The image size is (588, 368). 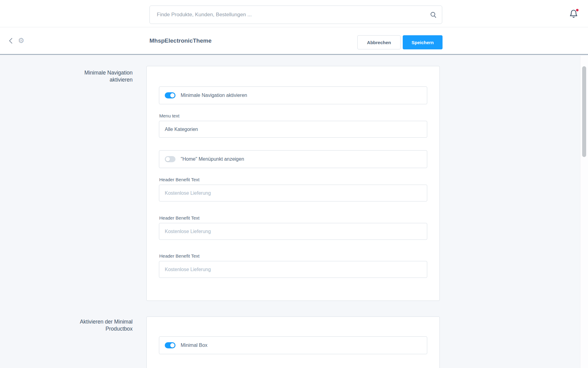 What do you see at coordinates (574, 14) in the screenshot?
I see `notifications-button` at bounding box center [574, 14].